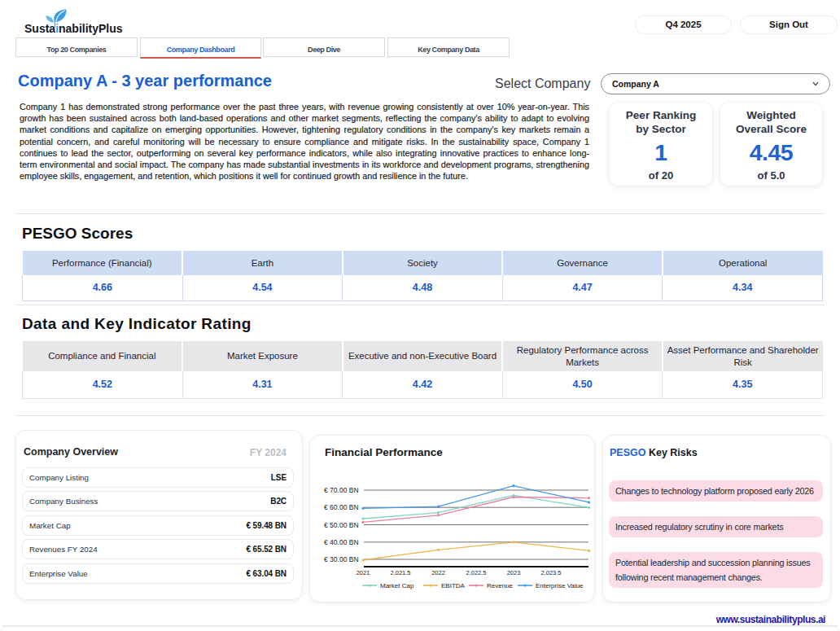  I want to click on svg-text: Enterprise Value, so click(560, 586).